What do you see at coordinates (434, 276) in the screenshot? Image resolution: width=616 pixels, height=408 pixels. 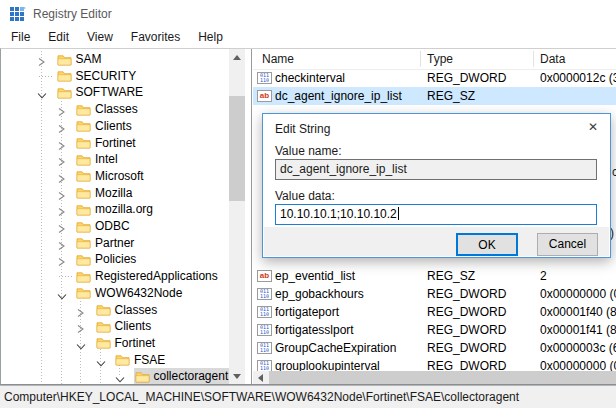 I see `value-row-ep-eventid-list: abep_eventid_listREG_SZ2` at bounding box center [434, 276].